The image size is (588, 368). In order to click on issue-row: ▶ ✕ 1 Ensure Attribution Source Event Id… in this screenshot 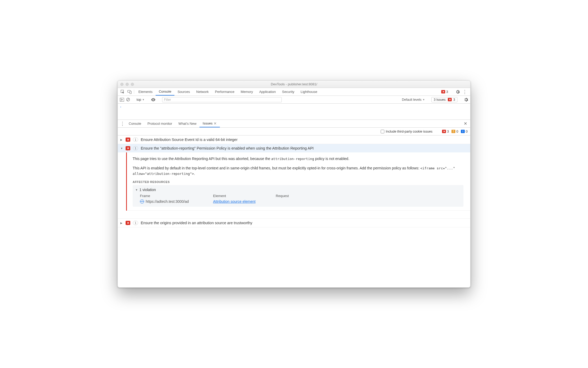, I will do `click(294, 140)`.